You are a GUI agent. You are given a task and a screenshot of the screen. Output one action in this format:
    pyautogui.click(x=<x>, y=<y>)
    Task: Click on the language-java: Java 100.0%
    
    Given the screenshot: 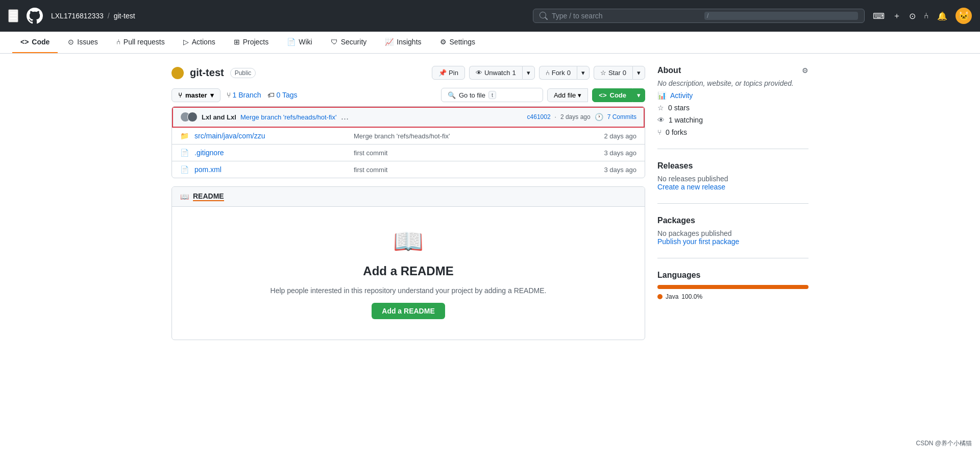 What is the action you would take?
    pyautogui.click(x=733, y=297)
    